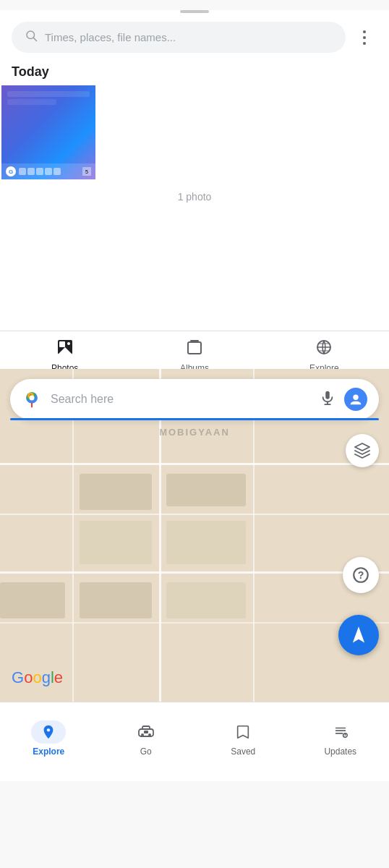 This screenshot has width=389, height=868. Describe the element at coordinates (361, 575) in the screenshot. I see `location-question-icon: ?` at that location.